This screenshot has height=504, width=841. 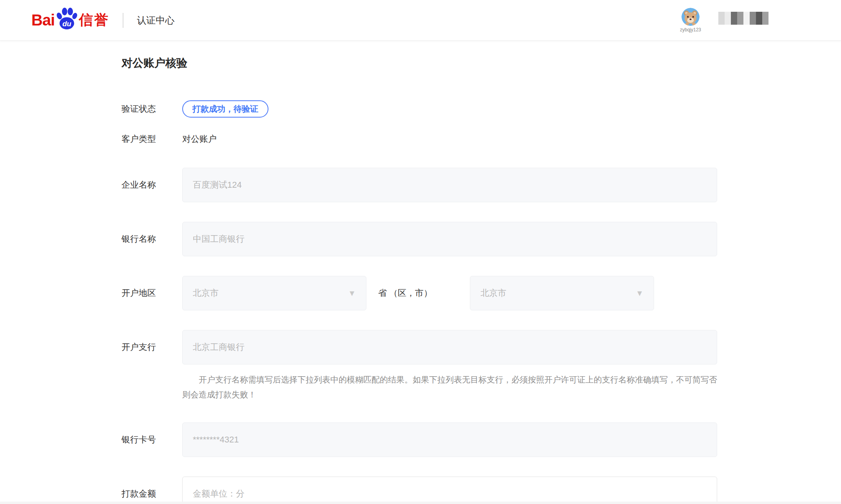 What do you see at coordinates (450, 440) in the screenshot?
I see `card-number-input` at bounding box center [450, 440].